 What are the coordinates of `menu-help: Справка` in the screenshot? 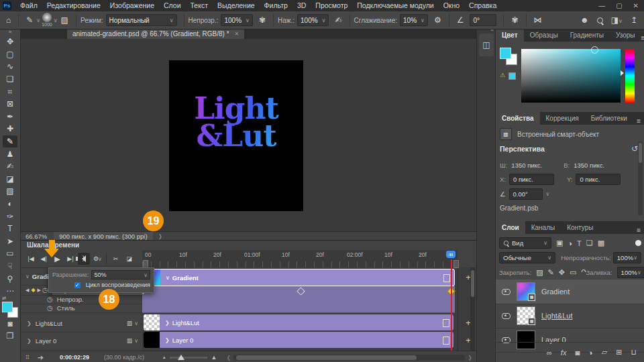 It's located at (483, 5).